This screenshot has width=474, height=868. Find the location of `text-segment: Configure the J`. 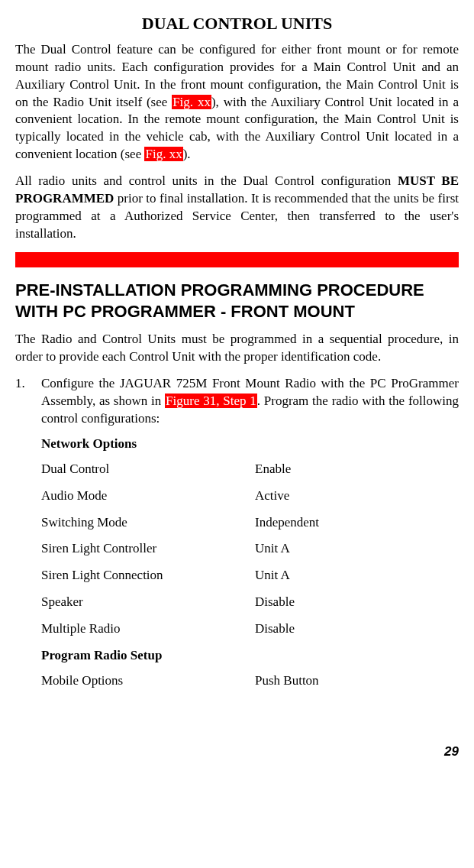

text-segment: Configure the J is located at coordinates (83, 384).